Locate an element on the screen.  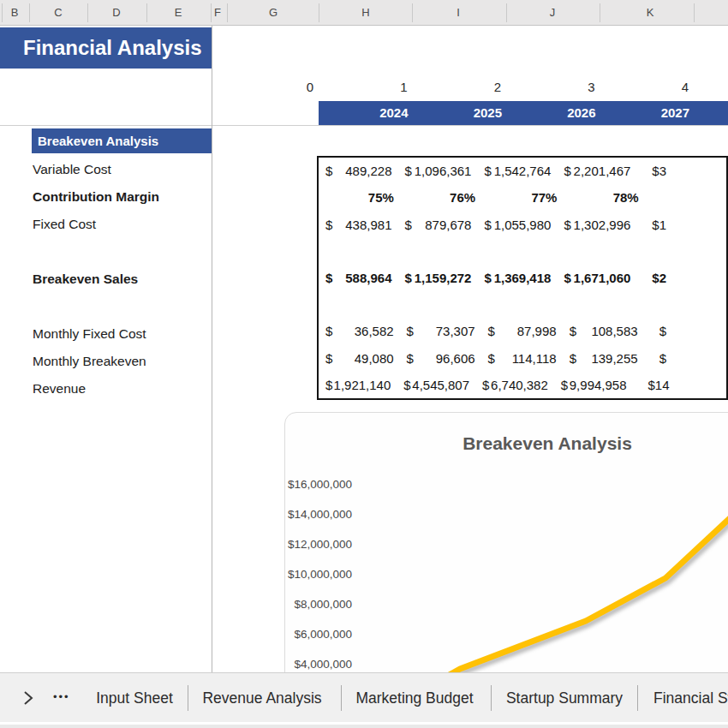
page-title: Financial Analysis is located at coordinates (106, 48).